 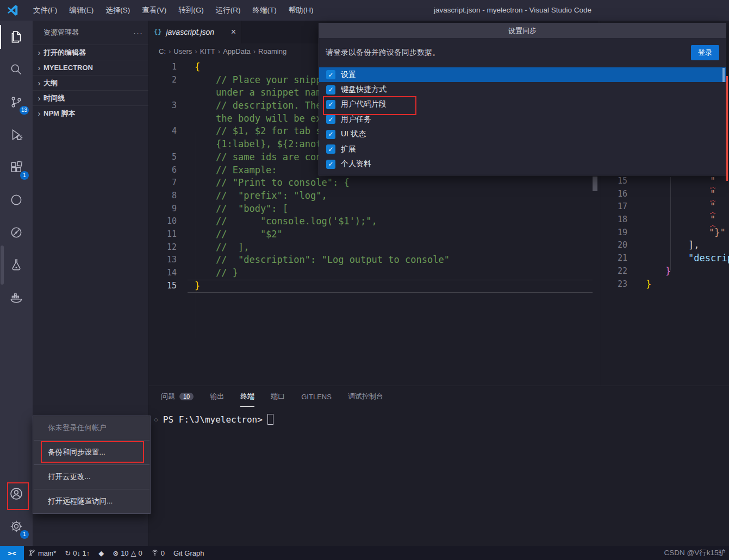 I want to click on breadcrumb-item: Roaming, so click(x=272, y=51).